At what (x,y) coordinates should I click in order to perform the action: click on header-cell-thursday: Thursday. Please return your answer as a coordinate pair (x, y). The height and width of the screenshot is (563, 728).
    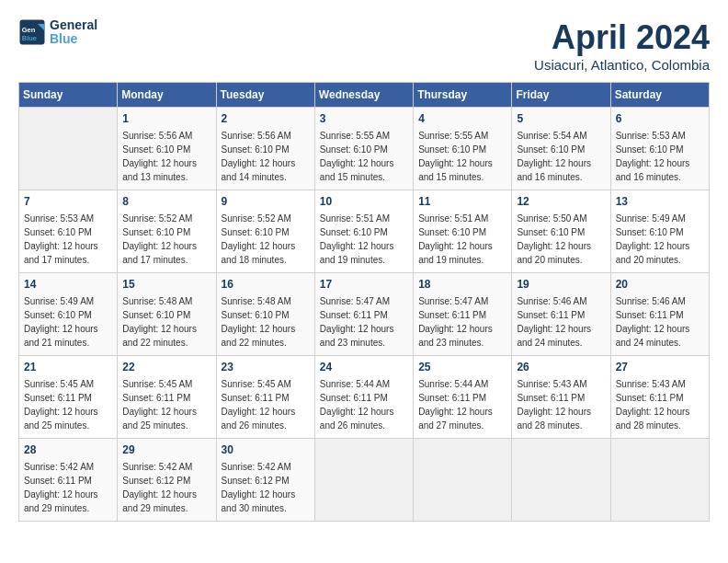
    Looking at the image, I should click on (463, 96).